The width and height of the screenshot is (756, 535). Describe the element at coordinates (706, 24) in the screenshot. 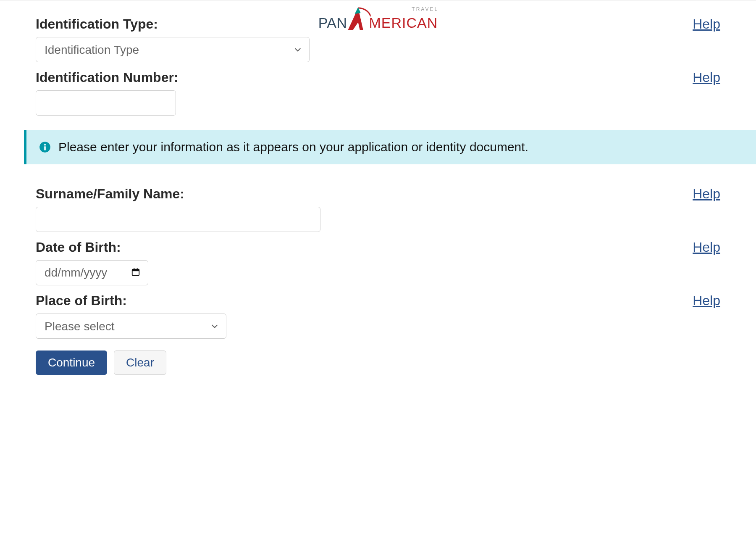

I see `id-type-help-link: Help` at that location.